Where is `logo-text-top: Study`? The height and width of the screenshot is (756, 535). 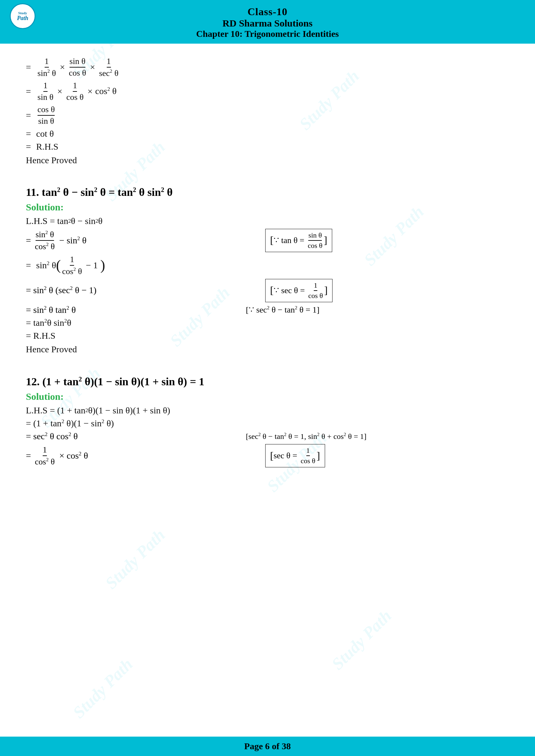 logo-text-top: Study is located at coordinates (22, 13).